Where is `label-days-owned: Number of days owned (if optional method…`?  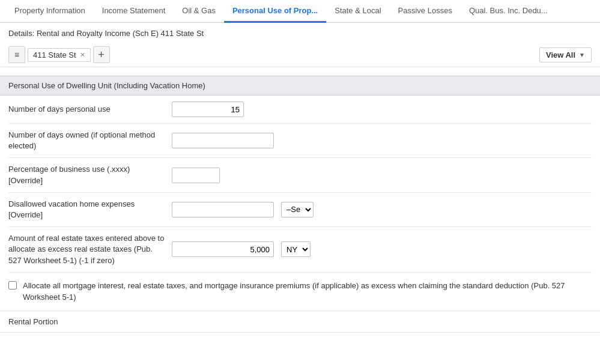
label-days-owned: Number of days owned (if optional method… is located at coordinates (86, 141).